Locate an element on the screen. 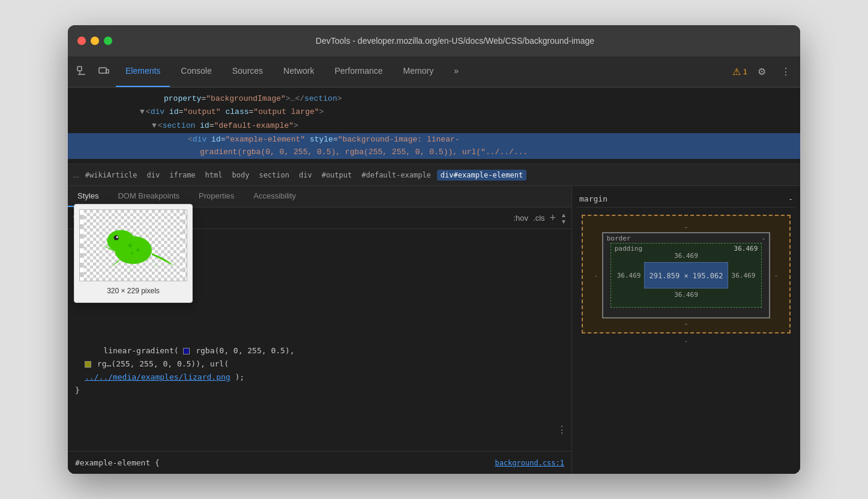  scroll-arrow: ▲▼ is located at coordinates (564, 218).